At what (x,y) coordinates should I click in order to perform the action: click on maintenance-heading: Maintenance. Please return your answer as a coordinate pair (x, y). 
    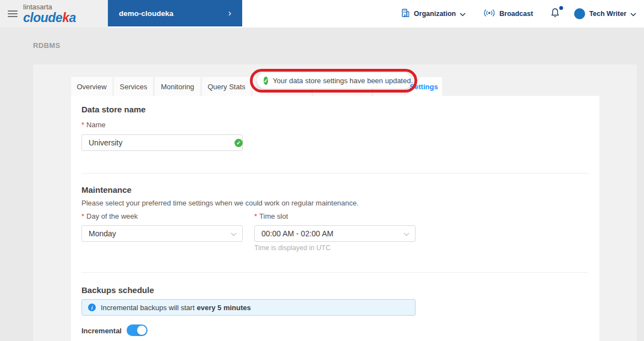
    Looking at the image, I should click on (107, 190).